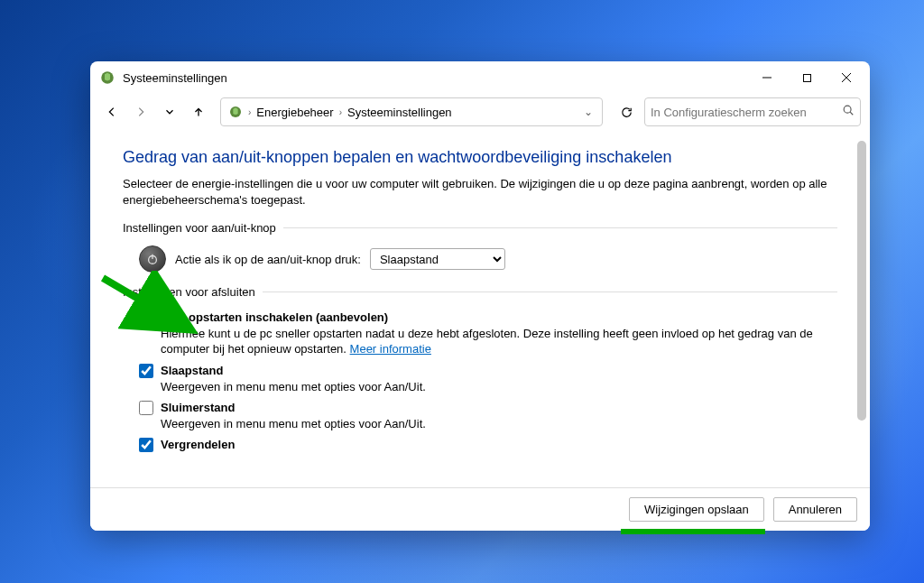 This screenshot has height=583, width=924. Describe the element at coordinates (848, 112) in the screenshot. I see `search-icon` at that location.